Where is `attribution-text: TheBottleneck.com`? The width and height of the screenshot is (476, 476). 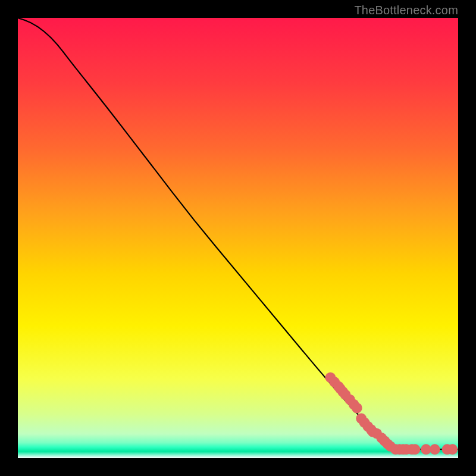
attribution-text: TheBottleneck.com is located at coordinates (406, 11).